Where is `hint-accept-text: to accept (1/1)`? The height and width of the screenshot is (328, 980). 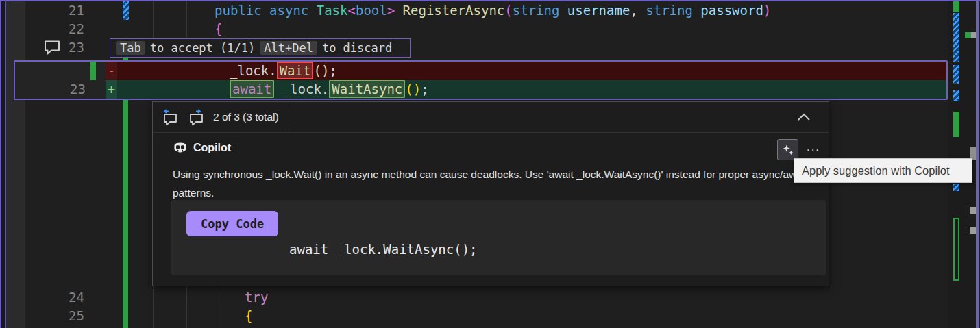
hint-accept-text: to accept (1/1) is located at coordinates (203, 48).